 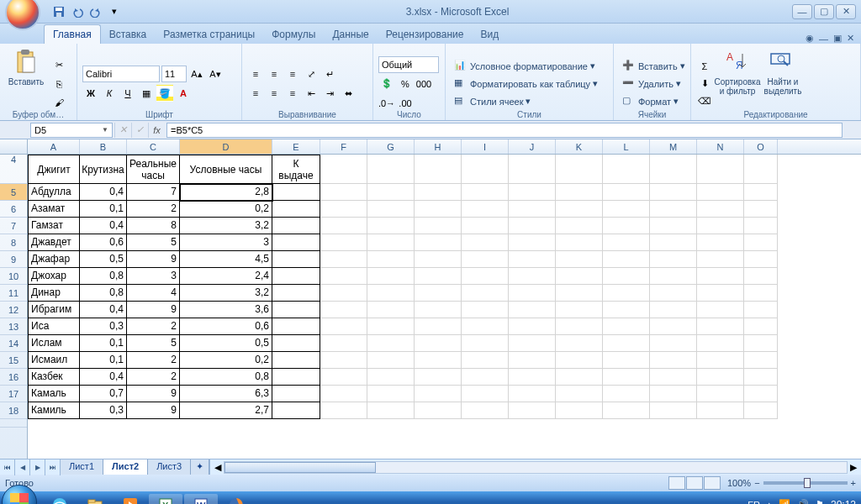 What do you see at coordinates (626, 327) in the screenshot?
I see `cell-L13` at bounding box center [626, 327].